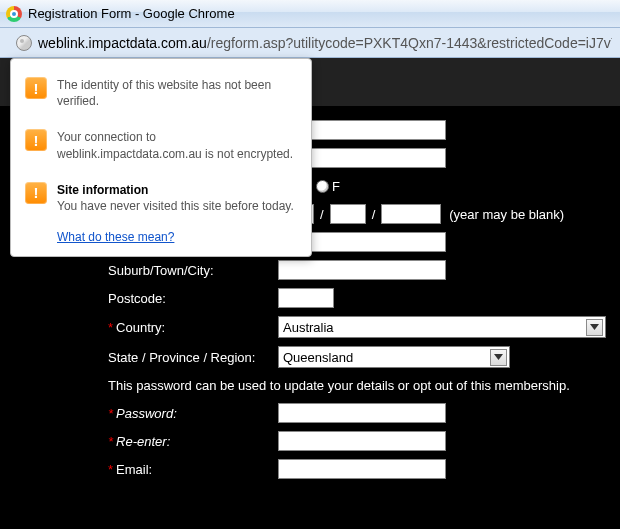 The height and width of the screenshot is (529, 620). Describe the element at coordinates (161, 93) in the screenshot. I see `security-row-identity: ! The identity of this website has not b…` at that location.